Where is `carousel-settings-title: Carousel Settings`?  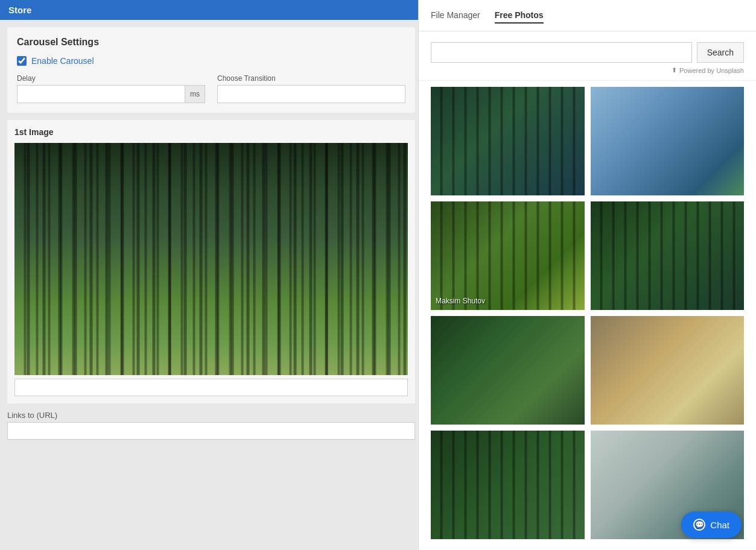
carousel-settings-title: Carousel Settings is located at coordinates (211, 42).